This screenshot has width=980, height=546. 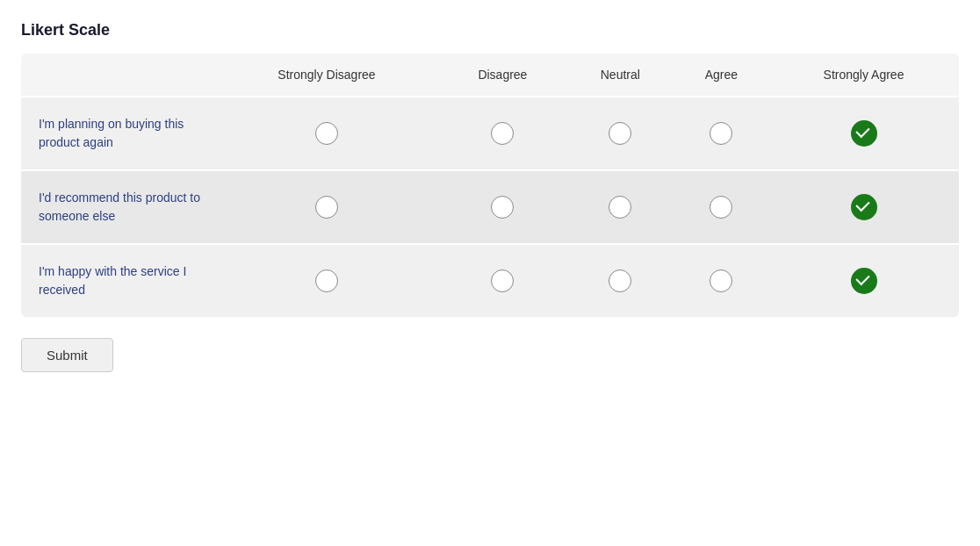 What do you see at coordinates (864, 207) in the screenshot?
I see `radio-cell-row1-col4` at bounding box center [864, 207].